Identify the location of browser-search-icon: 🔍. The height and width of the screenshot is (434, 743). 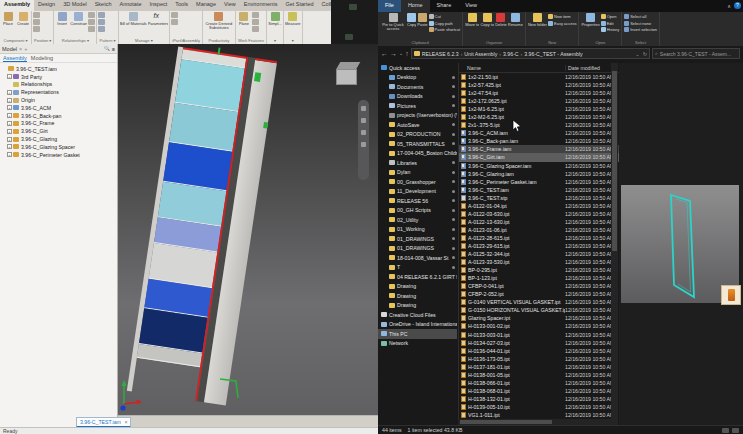
(107, 49).